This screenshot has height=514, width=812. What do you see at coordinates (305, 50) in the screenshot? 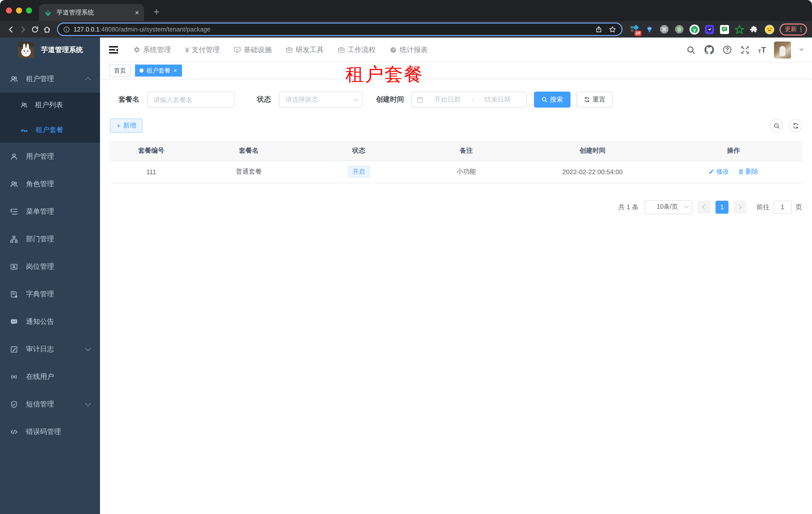
I see `nav-item-dev-tools: 研发工具` at bounding box center [305, 50].